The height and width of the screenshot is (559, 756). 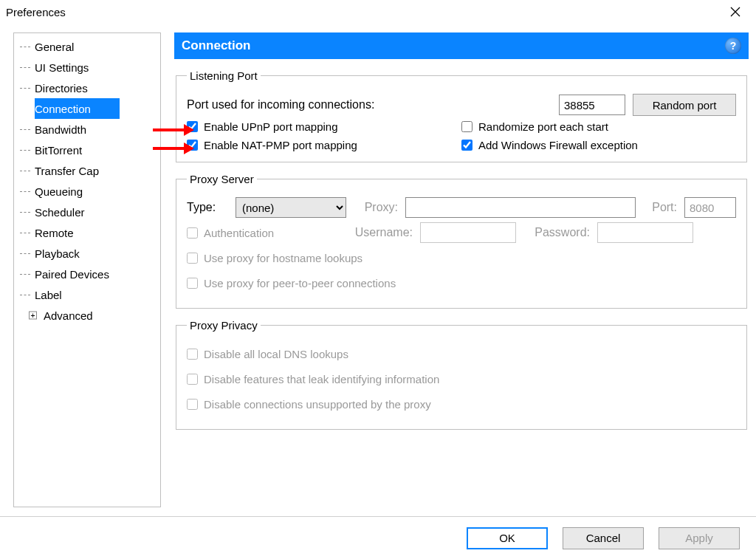 I want to click on sidebar-item-scheduler: Scheduler, so click(x=87, y=212).